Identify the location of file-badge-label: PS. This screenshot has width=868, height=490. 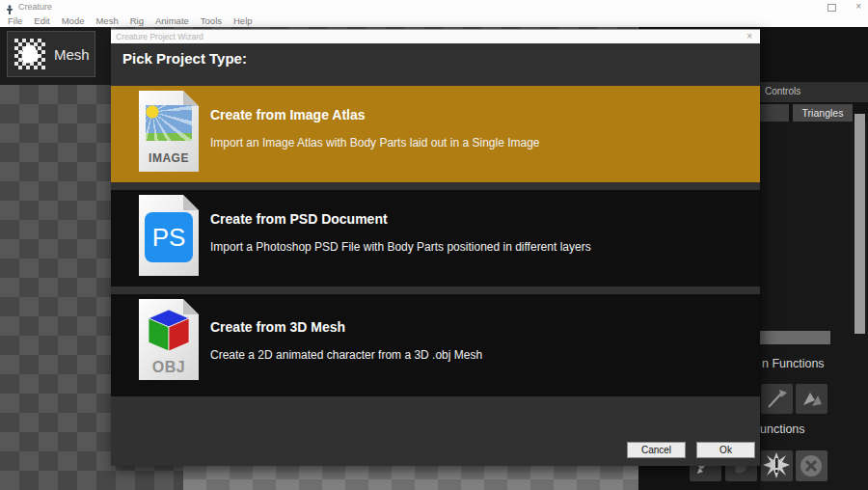
(170, 237).